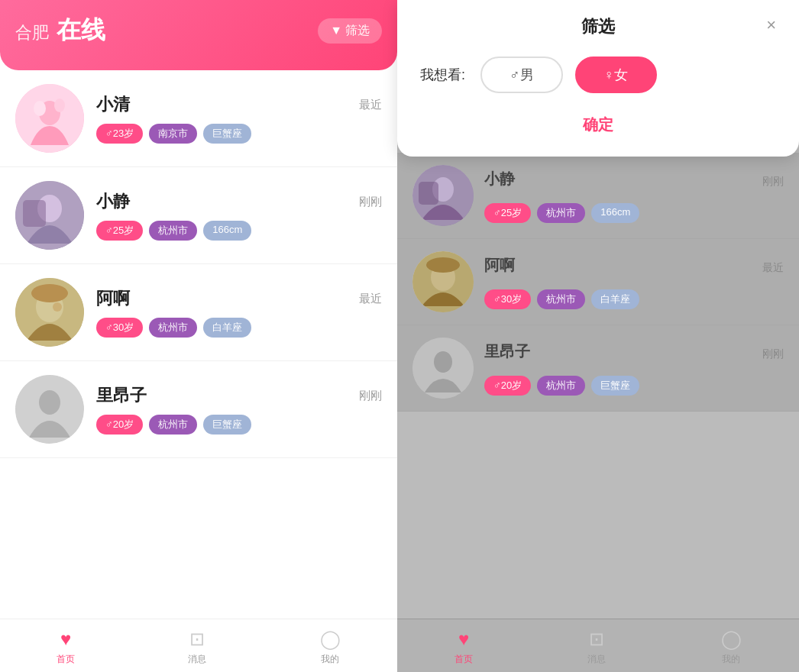 This screenshot has height=672, width=799. I want to click on tag: 南京市, so click(173, 134).